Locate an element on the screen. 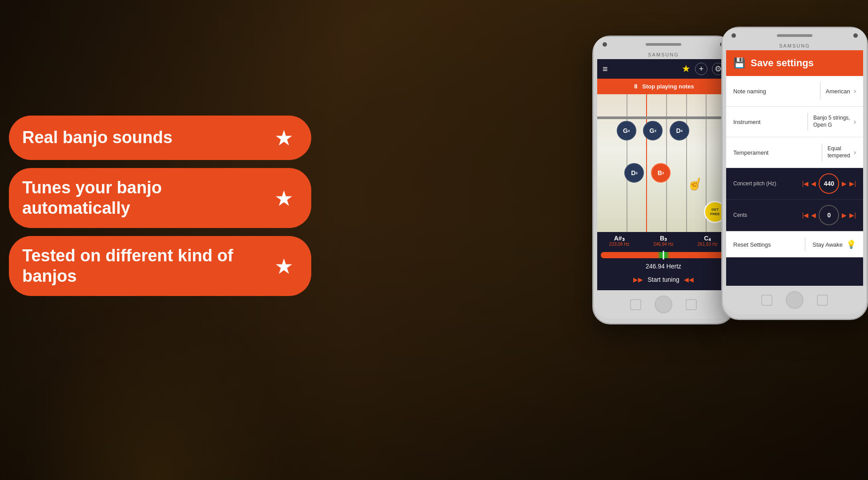  concert-pitch-label: Concert pitch (Hz) is located at coordinates (768, 184).